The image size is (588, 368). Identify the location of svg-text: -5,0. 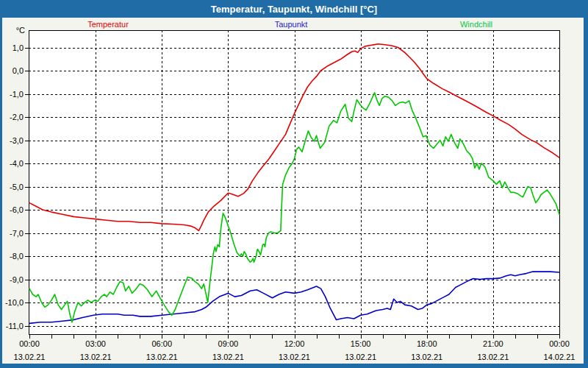
(16, 187).